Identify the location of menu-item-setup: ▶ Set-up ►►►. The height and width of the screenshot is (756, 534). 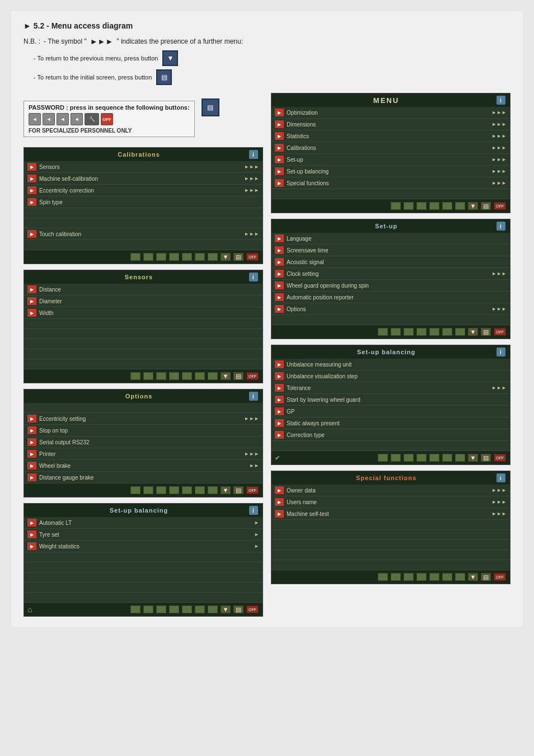
(391, 160).